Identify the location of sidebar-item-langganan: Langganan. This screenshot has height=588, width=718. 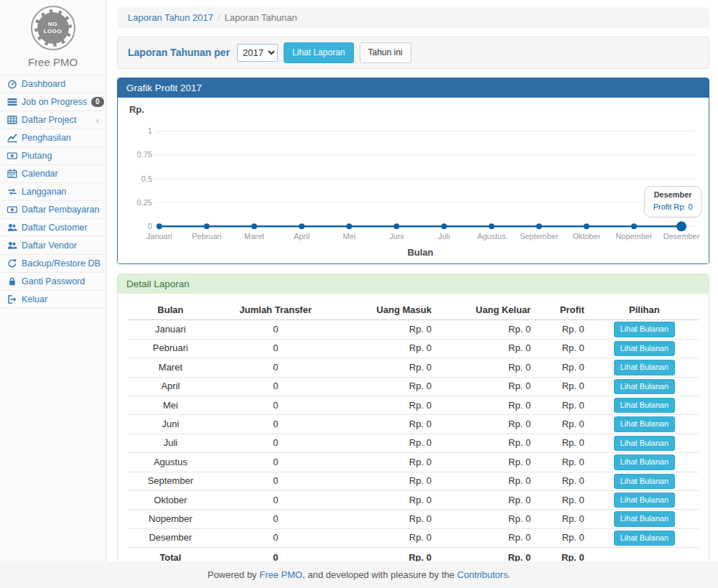
(53, 192).